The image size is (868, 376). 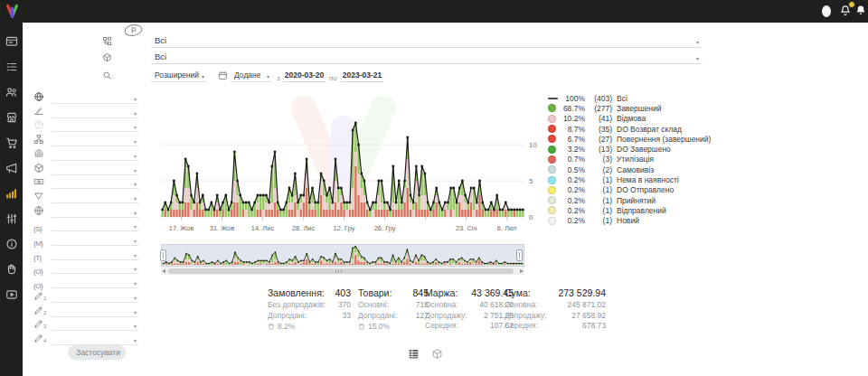 I want to click on filter-select-custom-o1: ▾, so click(x=95, y=268).